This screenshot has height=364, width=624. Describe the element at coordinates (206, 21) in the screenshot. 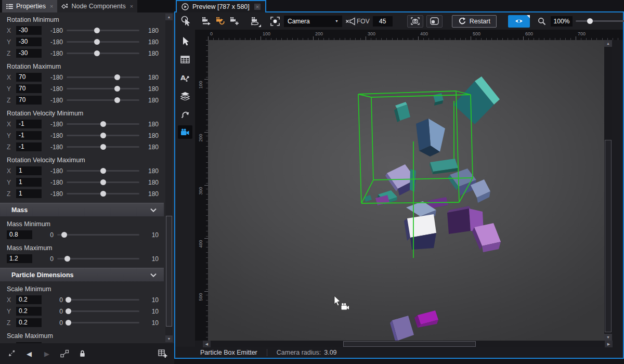

I see `camera-walk-button` at that location.